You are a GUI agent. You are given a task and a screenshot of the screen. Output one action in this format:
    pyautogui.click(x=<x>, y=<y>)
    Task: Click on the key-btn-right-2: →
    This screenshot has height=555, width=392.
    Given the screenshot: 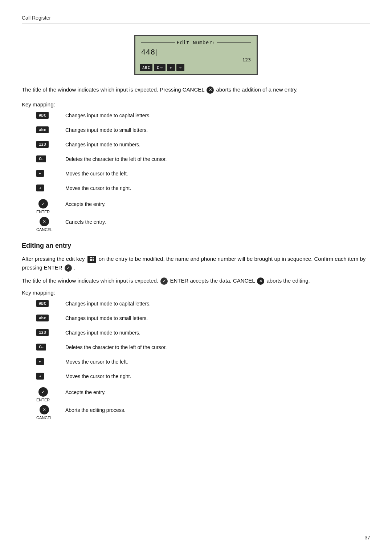 What is the action you would take?
    pyautogui.click(x=40, y=376)
    